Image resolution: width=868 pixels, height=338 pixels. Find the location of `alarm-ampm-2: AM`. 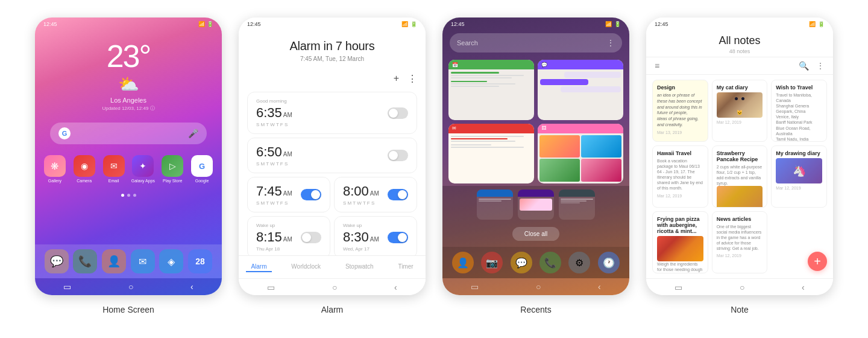

alarm-ampm-2: AM is located at coordinates (288, 155).